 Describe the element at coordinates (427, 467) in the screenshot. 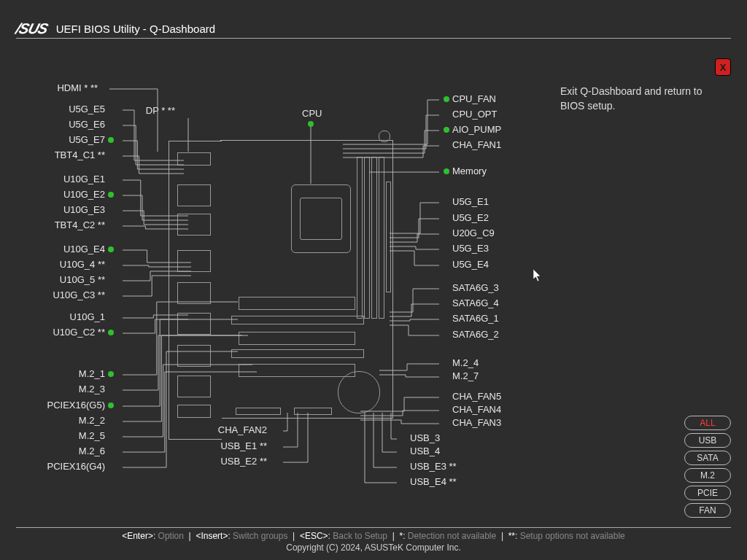

I see `label-usb-e3-: USB_E3 **` at that location.